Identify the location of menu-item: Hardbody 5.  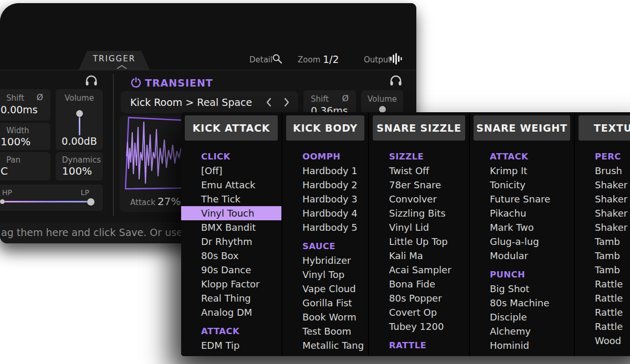
(326, 228).